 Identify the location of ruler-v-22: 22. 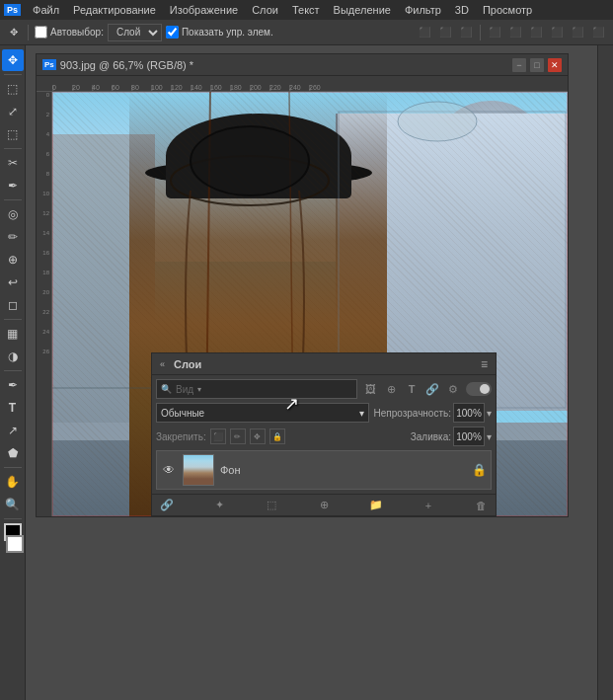
(43, 319).